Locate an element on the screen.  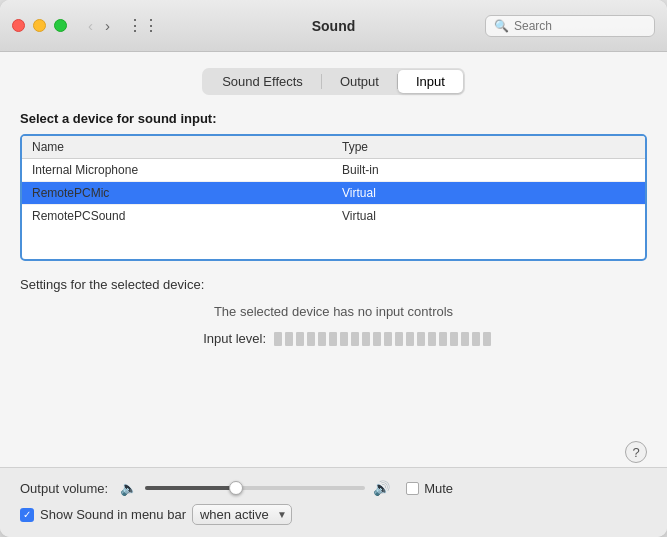
table-row: Internal Microphone Built-in is located at coordinates (334, 170).